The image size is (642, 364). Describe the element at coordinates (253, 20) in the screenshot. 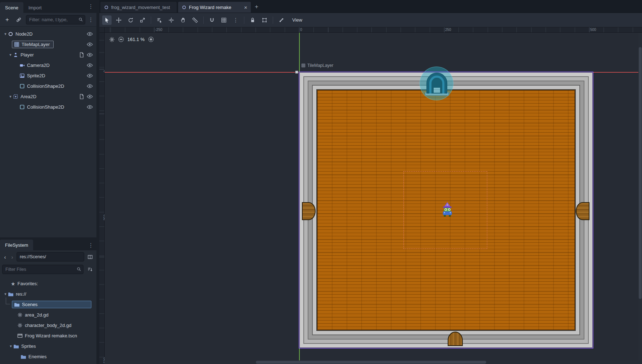

I see `lock-icon` at that location.